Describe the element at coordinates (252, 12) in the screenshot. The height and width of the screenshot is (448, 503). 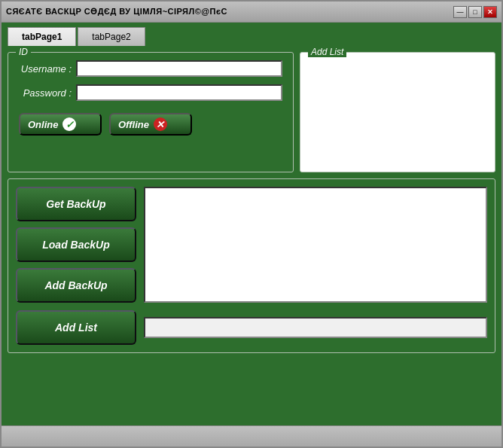
I see `title-bar: СЯЄАТЄ ВАСКЦР СӨДЄД ВУ ЦІМЛЯ~СІРЯЛ©@ПєС …` at that location.